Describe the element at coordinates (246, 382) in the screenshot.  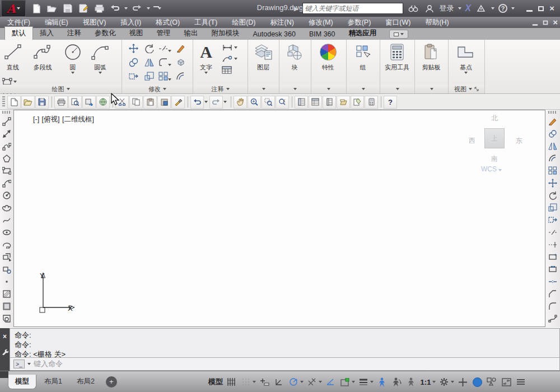
I see `snap-mode-toggle` at that location.